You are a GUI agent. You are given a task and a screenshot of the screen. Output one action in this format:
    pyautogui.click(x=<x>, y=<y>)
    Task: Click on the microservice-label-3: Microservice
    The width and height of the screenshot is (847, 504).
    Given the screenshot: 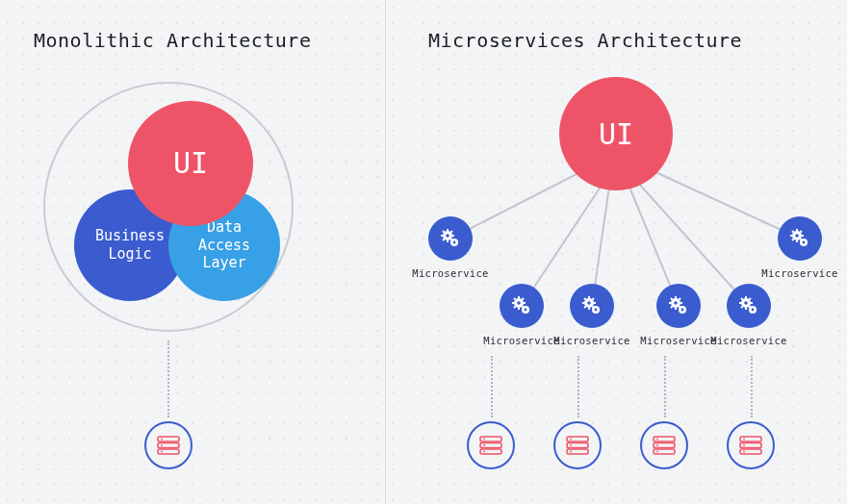 What is the action you would take?
    pyautogui.click(x=592, y=340)
    